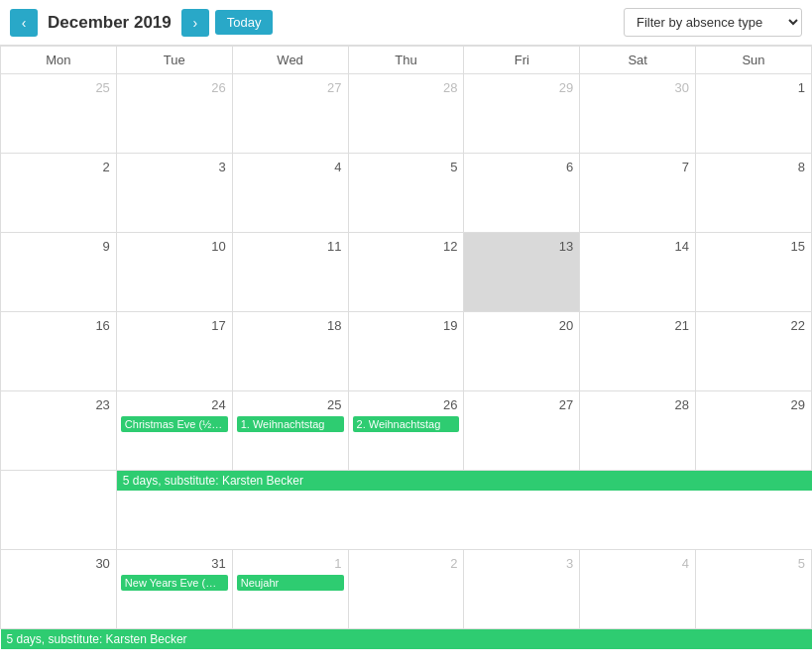  What do you see at coordinates (406, 510) in the screenshot?
I see `spanning-event-row: 5 days, substitute: Karsten Becker` at bounding box center [406, 510].